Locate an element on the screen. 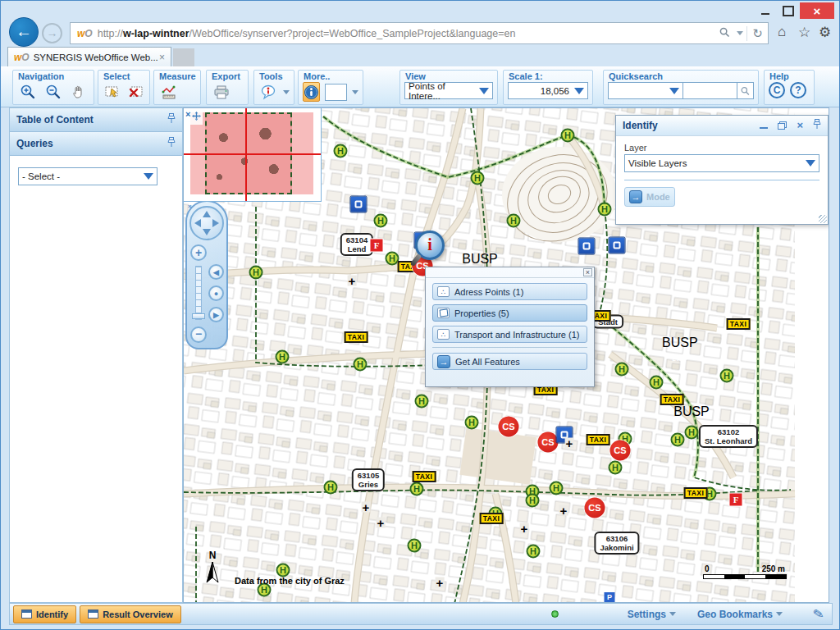 This screenshot has width=840, height=630. window-minimize-button is located at coordinates (765, 11).